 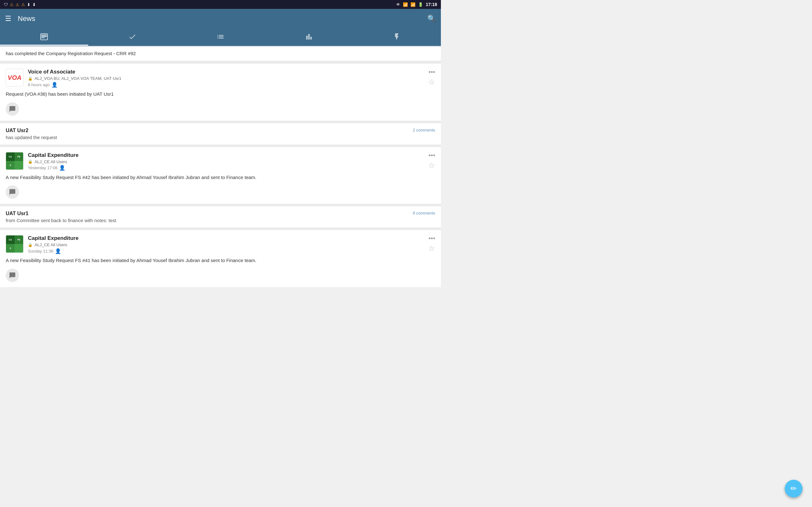 What do you see at coordinates (64, 78) in the screenshot?
I see `voa-card-header-left: VOA Voice of Associate 🔒 ALJ_VOA BU, ALJ…` at bounding box center [64, 78].